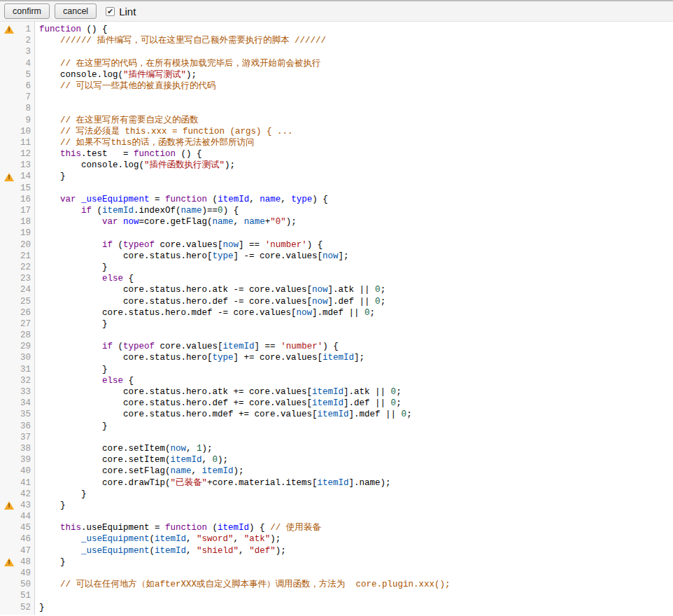 This screenshot has width=673, height=616. Describe the element at coordinates (27, 403) in the screenshot. I see `line-number: 34` at that location.